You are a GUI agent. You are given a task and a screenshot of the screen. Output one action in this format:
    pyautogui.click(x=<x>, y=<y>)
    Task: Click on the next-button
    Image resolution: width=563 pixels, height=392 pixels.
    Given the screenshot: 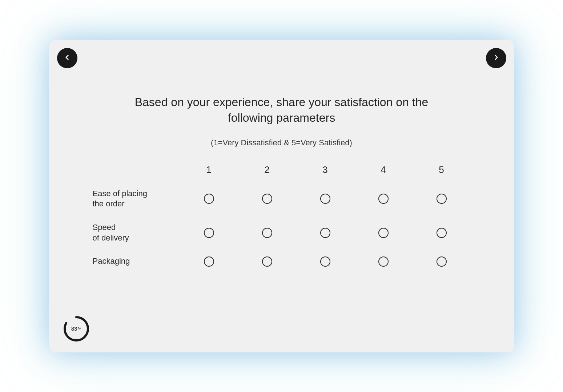 What is the action you would take?
    pyautogui.click(x=496, y=58)
    